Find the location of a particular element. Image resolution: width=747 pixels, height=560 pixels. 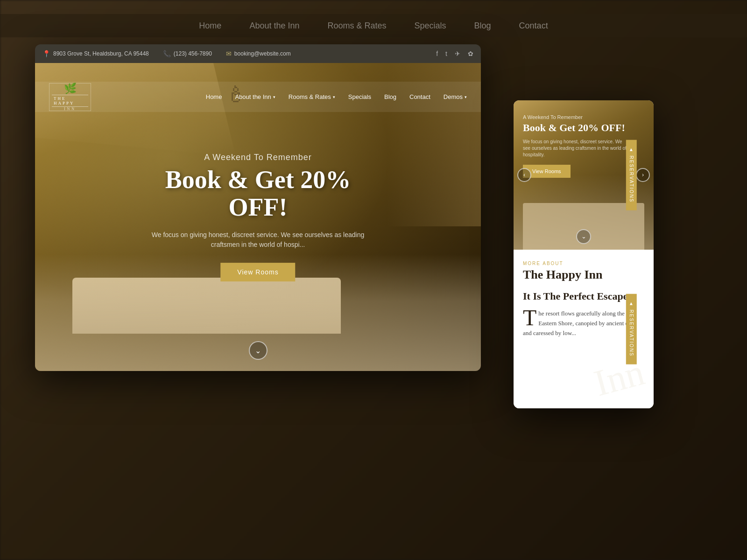

twitter-icon: t is located at coordinates (446, 54).